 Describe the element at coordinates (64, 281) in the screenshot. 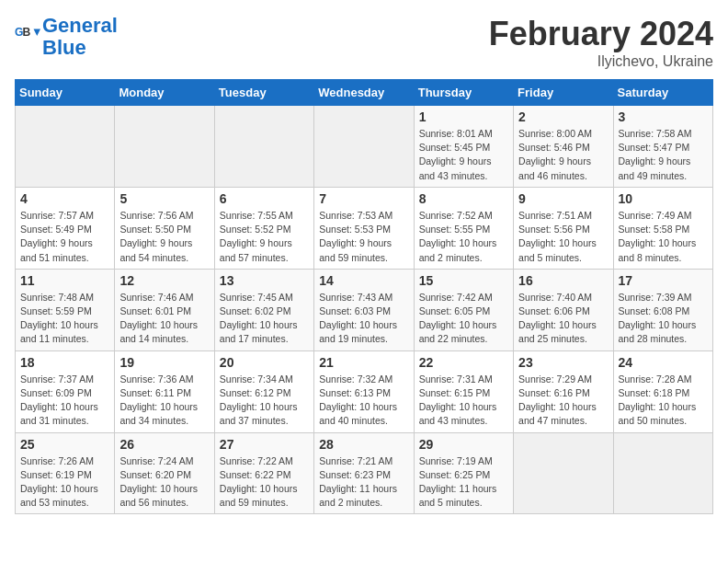

I see `day-number: 11` at that location.